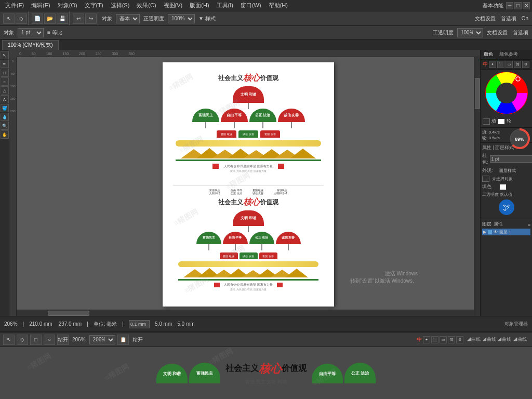  I want to click on bottom-icon-btn-1: ✦, so click(427, 340).